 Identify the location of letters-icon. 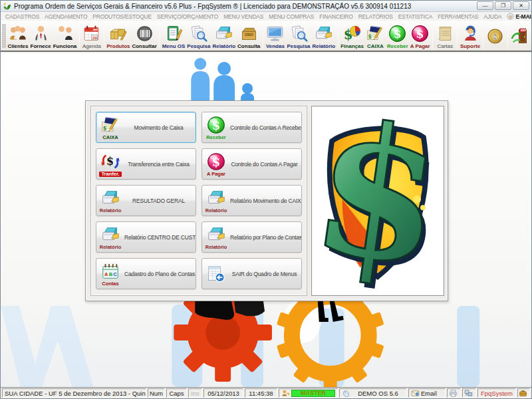
(446, 33).